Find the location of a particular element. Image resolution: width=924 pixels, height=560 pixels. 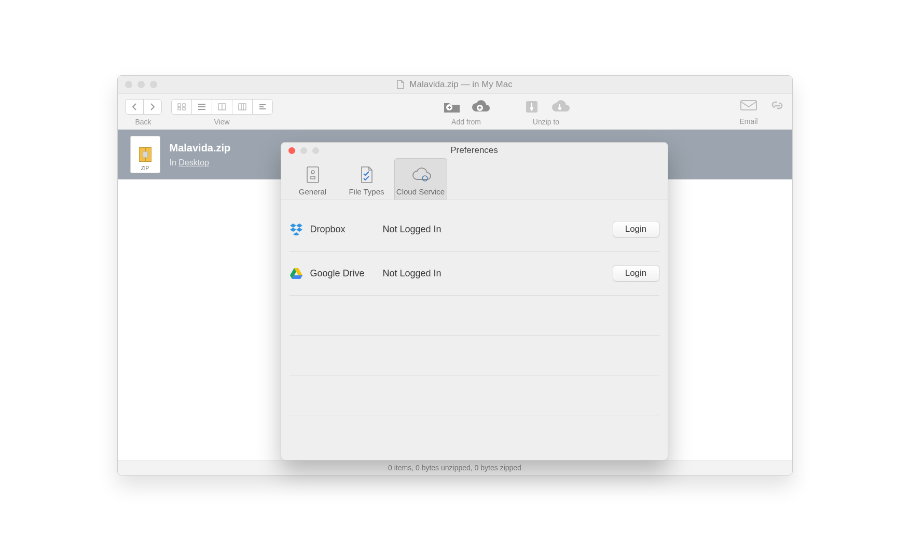

pref-tabbar: General File Types Cloud Service is located at coordinates (474, 179).